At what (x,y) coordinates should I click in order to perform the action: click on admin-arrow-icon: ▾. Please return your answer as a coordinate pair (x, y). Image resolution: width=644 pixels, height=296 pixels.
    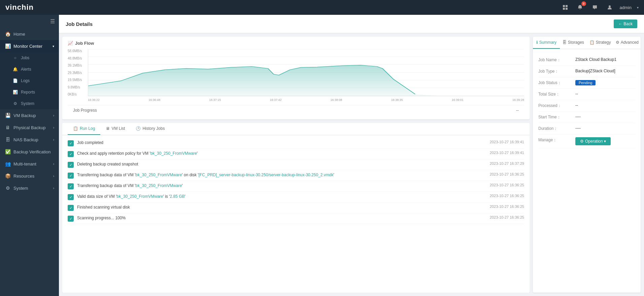
    Looking at the image, I should click on (638, 7).